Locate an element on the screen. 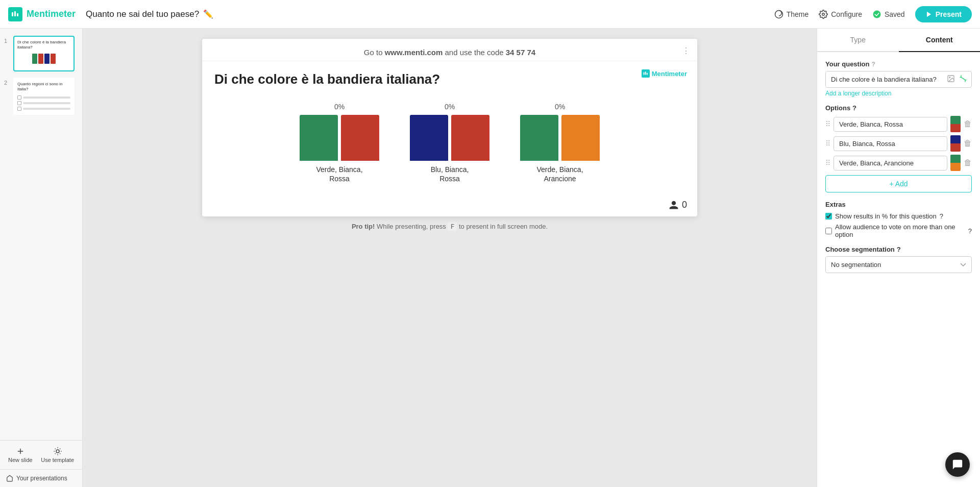  options-list: ⠿ 🗑 ⠿ 🗑 is located at coordinates (898, 143).